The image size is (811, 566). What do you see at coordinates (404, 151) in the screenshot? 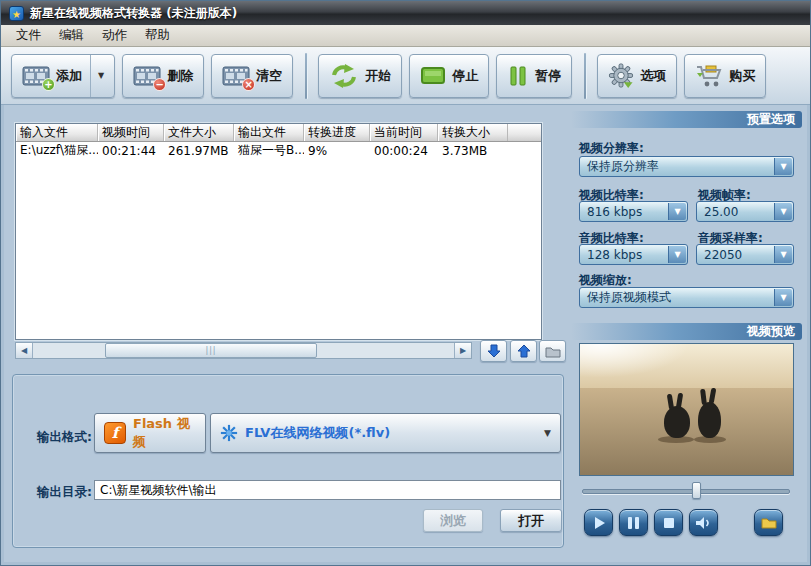
I see `cell-current-time: 00:00:24` at bounding box center [404, 151].